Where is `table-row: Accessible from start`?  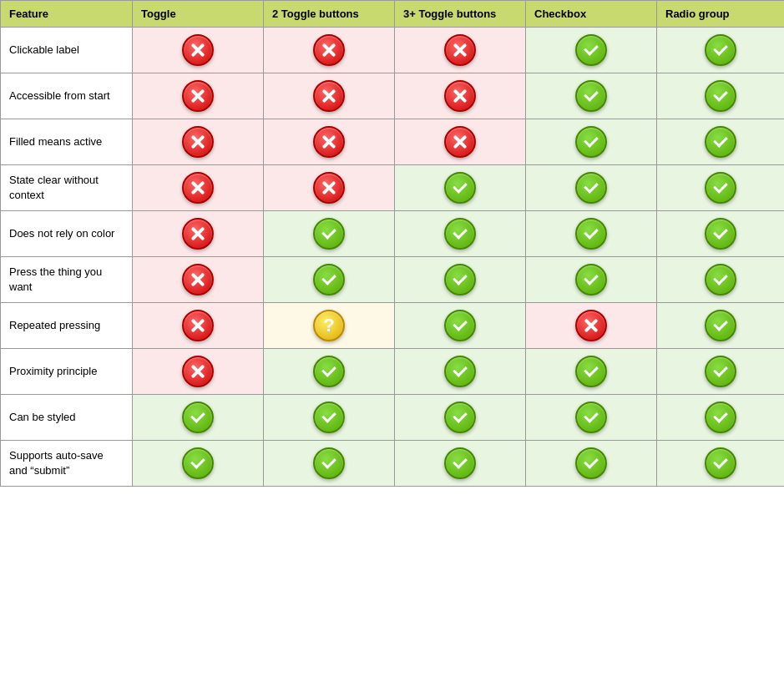 table-row: Accessible from start is located at coordinates (392, 97).